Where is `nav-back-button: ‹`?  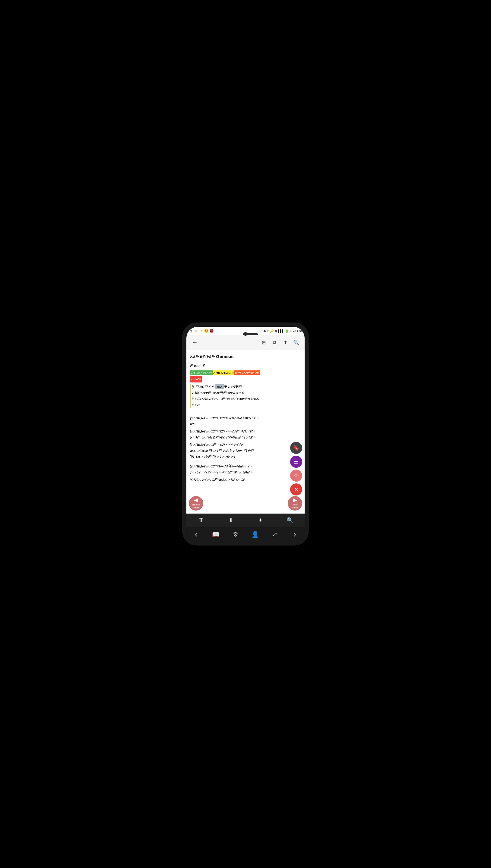 nav-back-button: ‹ is located at coordinates (196, 534).